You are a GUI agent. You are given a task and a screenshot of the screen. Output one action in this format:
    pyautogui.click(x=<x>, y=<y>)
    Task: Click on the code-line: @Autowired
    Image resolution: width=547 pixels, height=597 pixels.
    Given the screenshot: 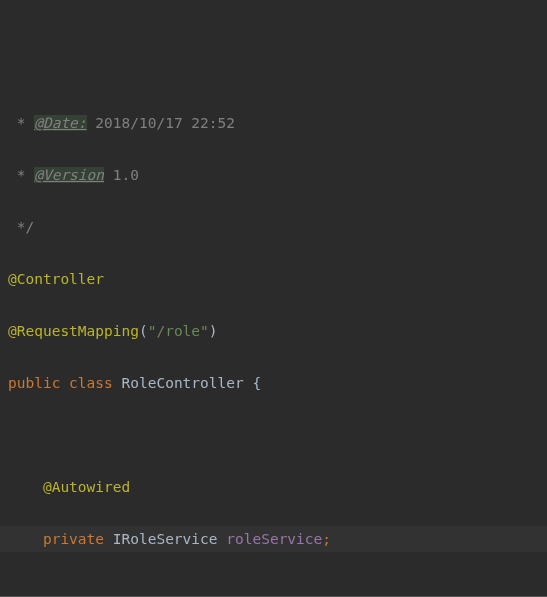 What is the action you would take?
    pyautogui.click(x=278, y=487)
    